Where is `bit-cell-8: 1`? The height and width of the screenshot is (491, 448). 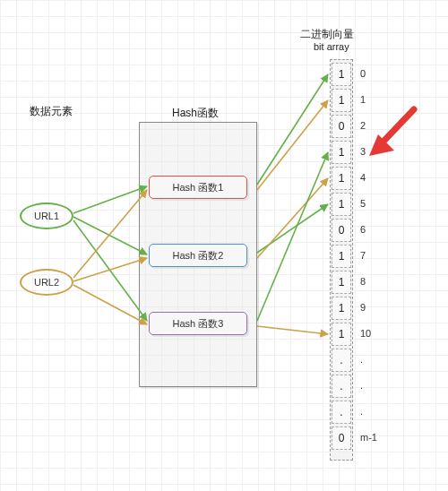 bit-cell-8: 1 is located at coordinates (341, 282).